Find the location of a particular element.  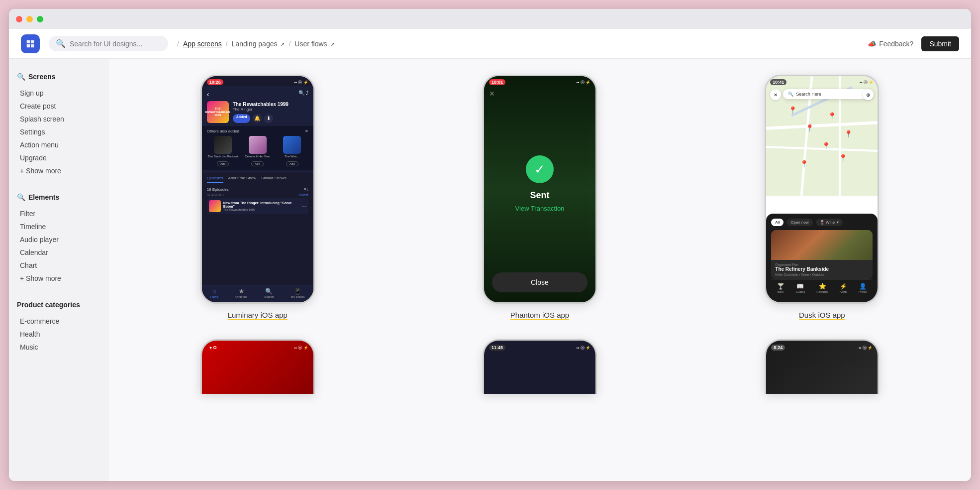

header: 🔍 / App screens / Landing pages ↗ / User… is located at coordinates (490, 44).